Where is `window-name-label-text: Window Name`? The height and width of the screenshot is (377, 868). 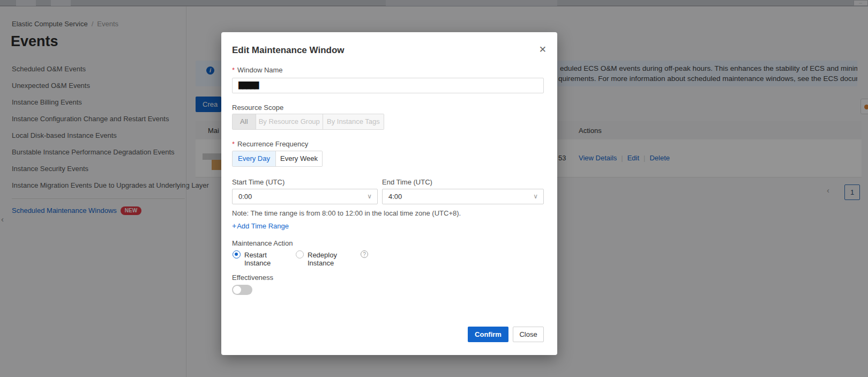
window-name-label-text: Window Name is located at coordinates (260, 70).